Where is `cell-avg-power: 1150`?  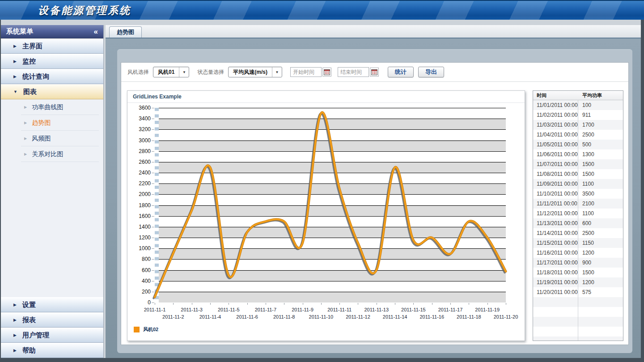 cell-avg-power: 1150 is located at coordinates (600, 243).